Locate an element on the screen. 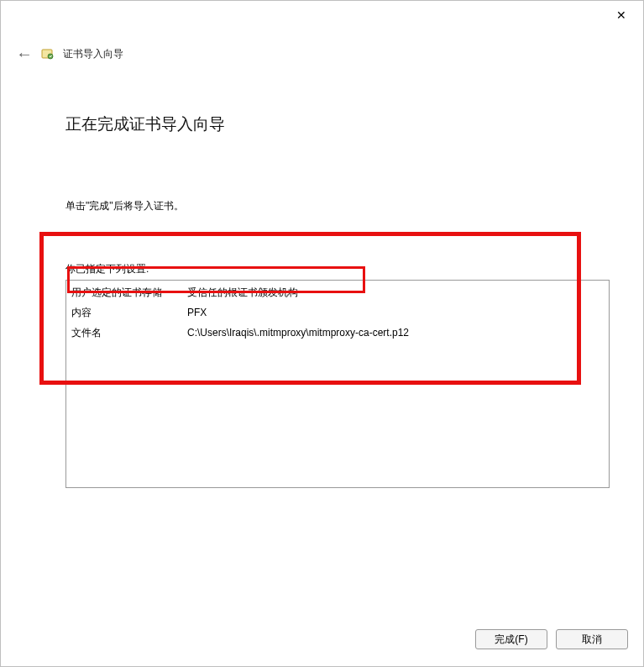  back-button: ← is located at coordinates (24, 54).